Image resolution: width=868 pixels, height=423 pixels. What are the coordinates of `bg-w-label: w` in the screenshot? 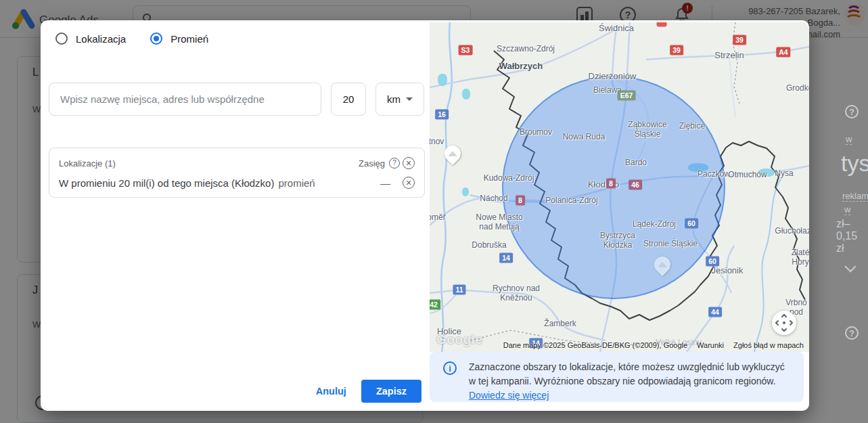 It's located at (847, 210).